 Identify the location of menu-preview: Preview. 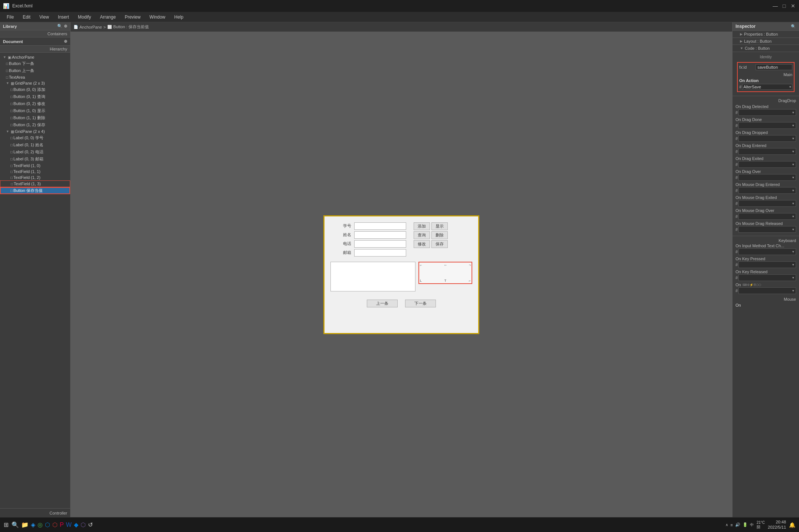
(133, 17).